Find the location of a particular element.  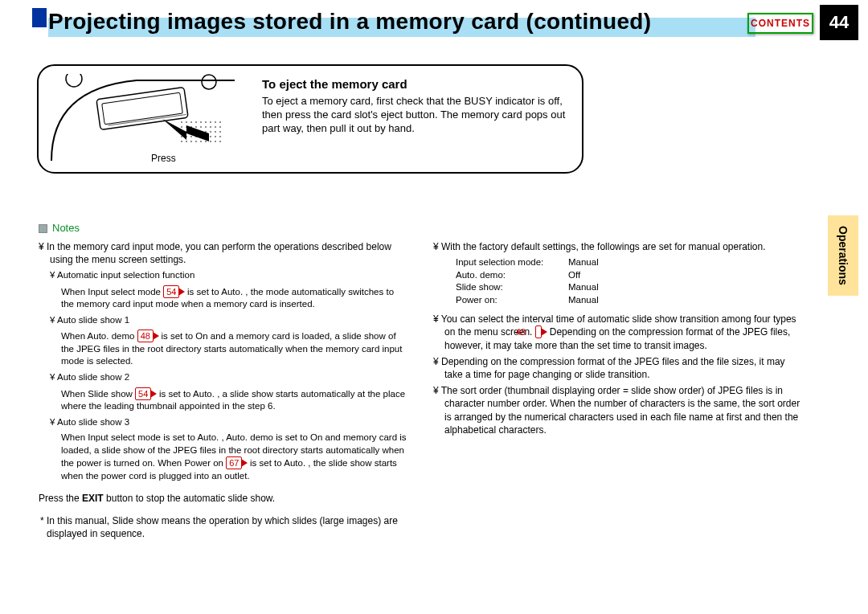

page-ref-54b: 54 is located at coordinates (143, 394).